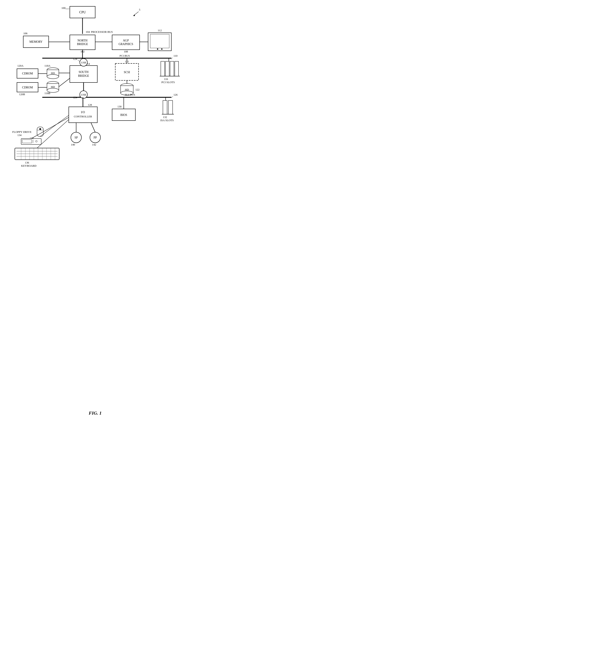 This screenshot has width=616, height=672. Describe the element at coordinates (95, 138) in the screenshot. I see `svg-text: PP` at that location.